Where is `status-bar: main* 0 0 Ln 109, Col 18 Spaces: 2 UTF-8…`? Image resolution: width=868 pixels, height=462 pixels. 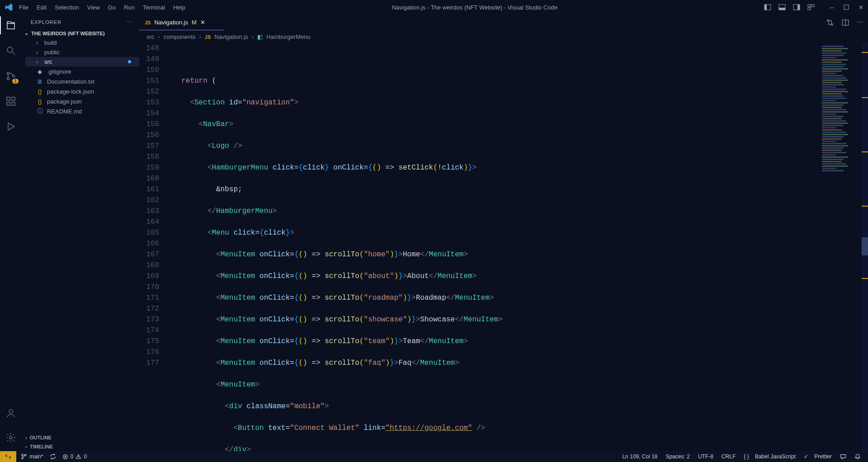
status-bar: main* 0 0 Ln 109, Col 18 Spaces: 2 UTF-8… is located at coordinates (434, 457).